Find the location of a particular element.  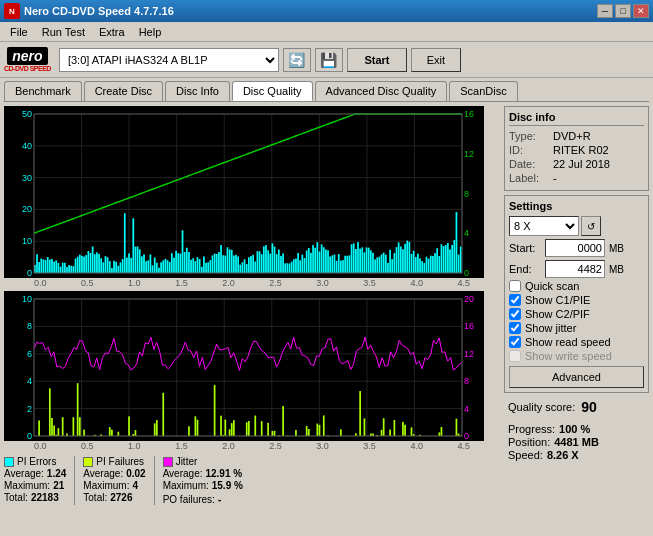

disc-type-row: Type: DVD+R is located at coordinates (576, 136).